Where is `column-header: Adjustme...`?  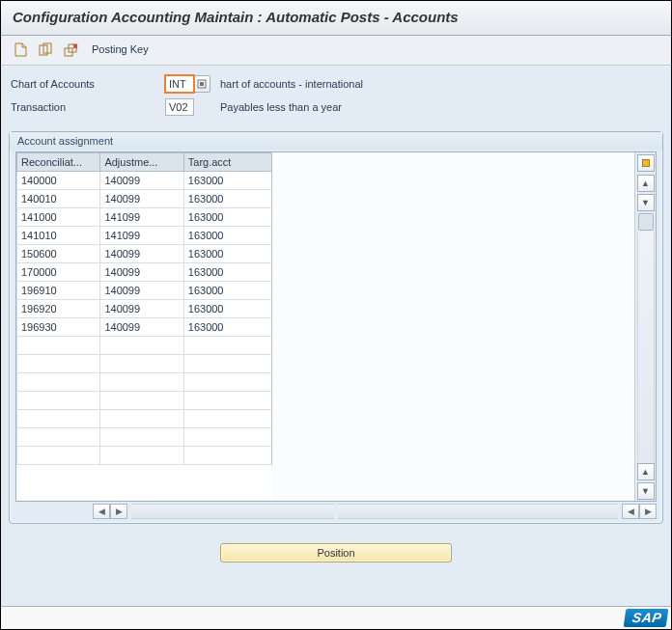 column-header: Adjustme... is located at coordinates (142, 162).